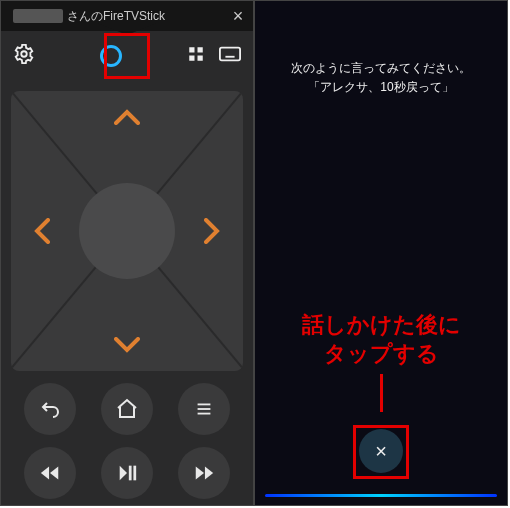  I want to click on dpad-up, so click(127, 117).